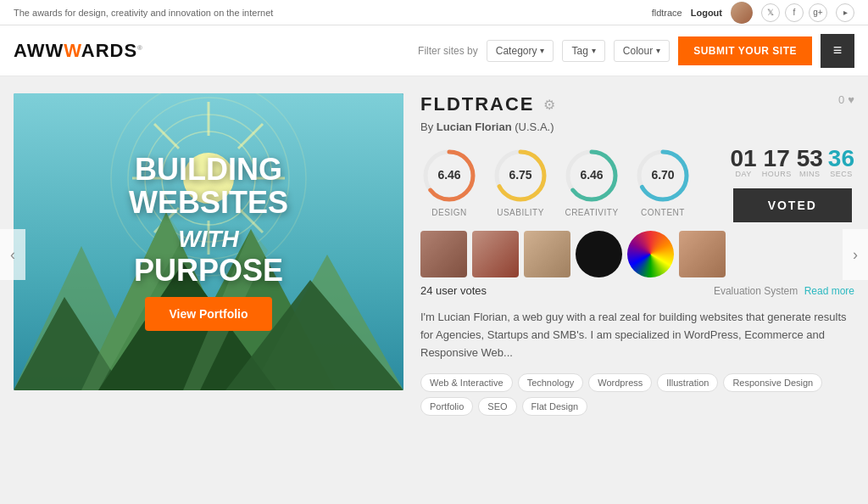  I want to click on tags-section: Web & Interactive Technology Wordpress I…, so click(637, 395).